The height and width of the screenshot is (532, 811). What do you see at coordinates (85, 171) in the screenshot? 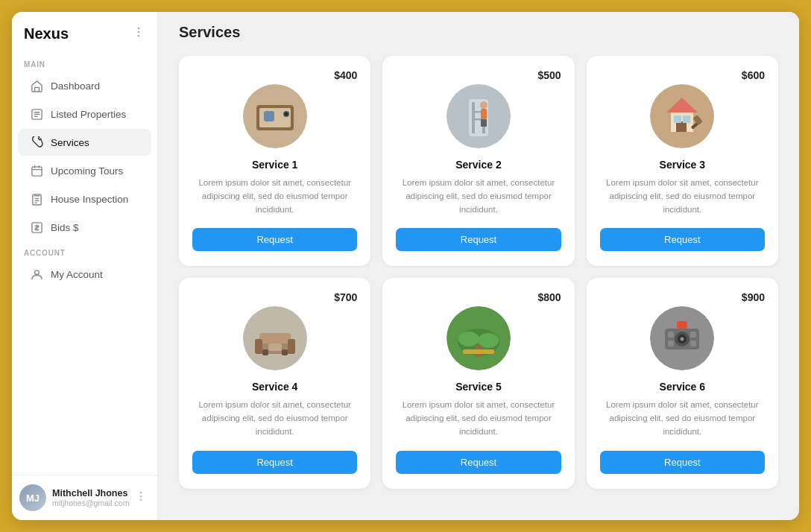
I see `sidebar-item-upcoming-tours: Upcoming Tours` at bounding box center [85, 171].